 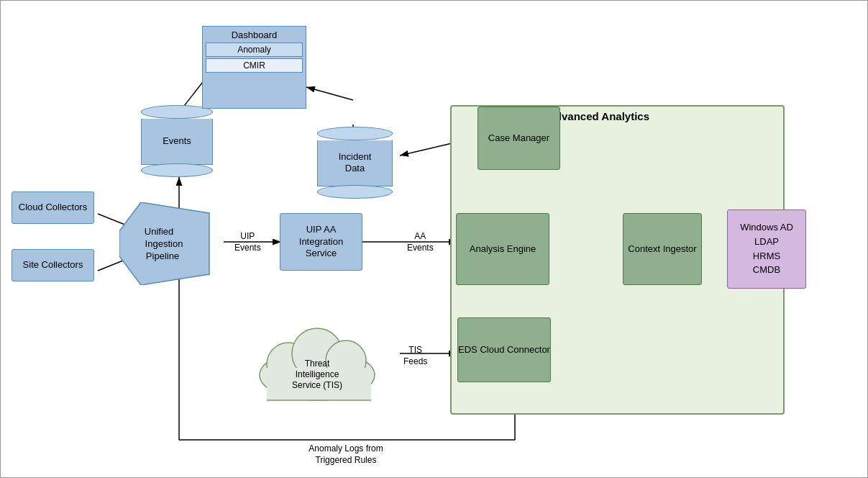 I want to click on case-manager-box: Case Manager, so click(x=519, y=138).